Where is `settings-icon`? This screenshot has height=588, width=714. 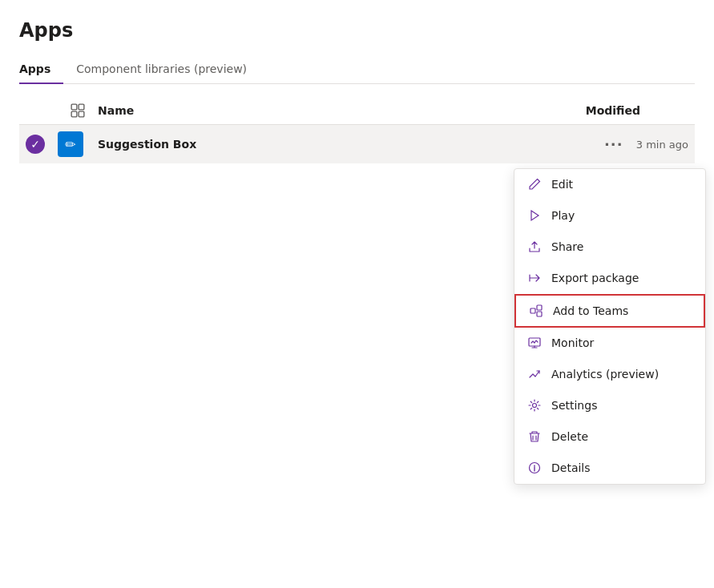 settings-icon is located at coordinates (534, 405).